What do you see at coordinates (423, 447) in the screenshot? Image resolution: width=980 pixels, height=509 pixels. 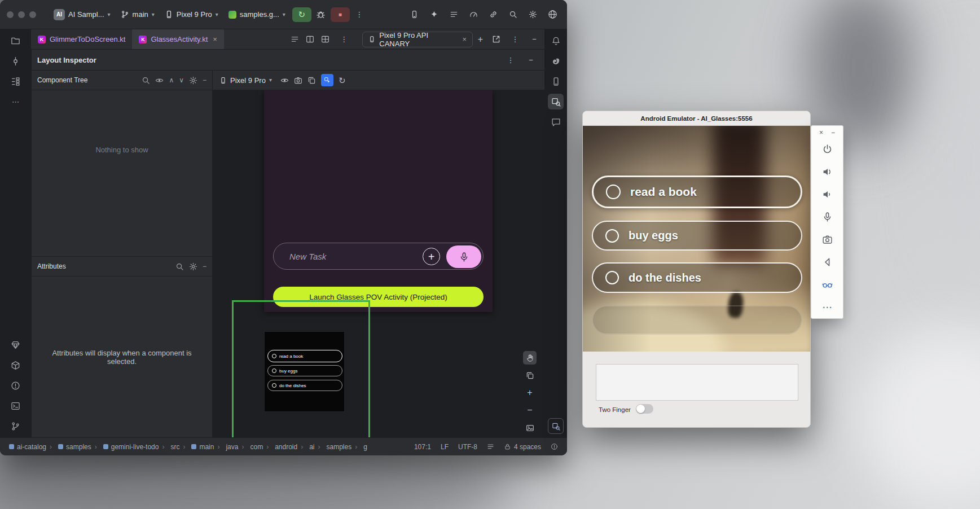 I see `cursor-position-widget: 107:1` at bounding box center [423, 447].